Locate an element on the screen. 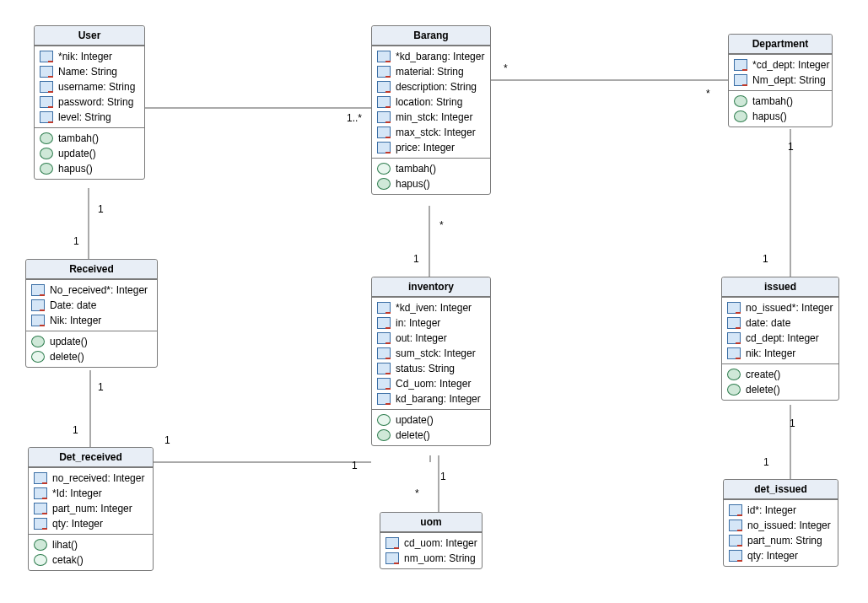 The width and height of the screenshot is (868, 603). attr-row: in: Integer is located at coordinates (431, 323).